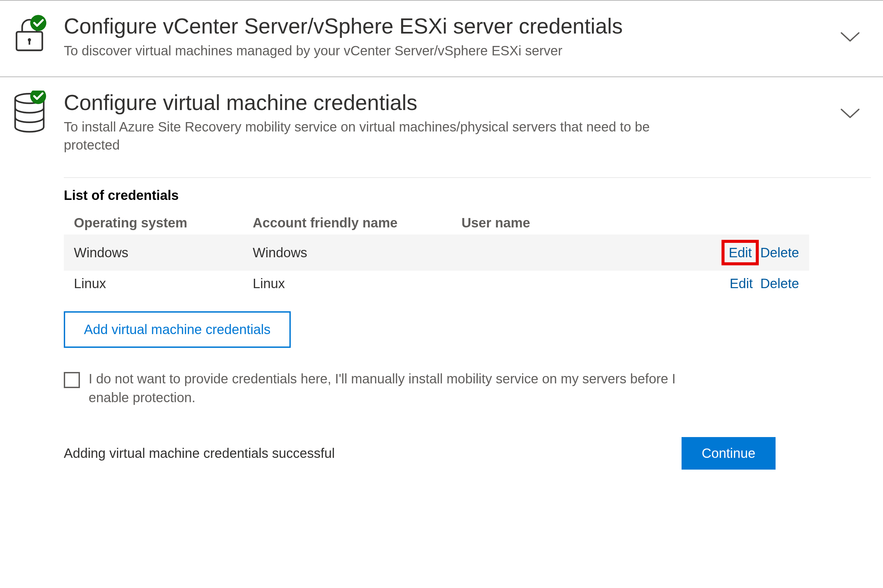 Image resolution: width=883 pixels, height=588 pixels. Describe the element at coordinates (347, 223) in the screenshot. I see `col-friendly: Account friendly name` at that location.